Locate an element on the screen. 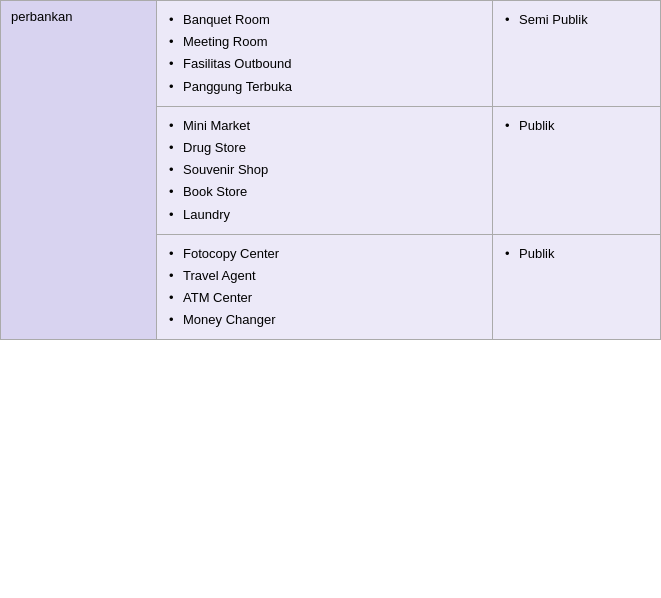 The width and height of the screenshot is (661, 598). list-item: Panggung Terbuka is located at coordinates (324, 87).